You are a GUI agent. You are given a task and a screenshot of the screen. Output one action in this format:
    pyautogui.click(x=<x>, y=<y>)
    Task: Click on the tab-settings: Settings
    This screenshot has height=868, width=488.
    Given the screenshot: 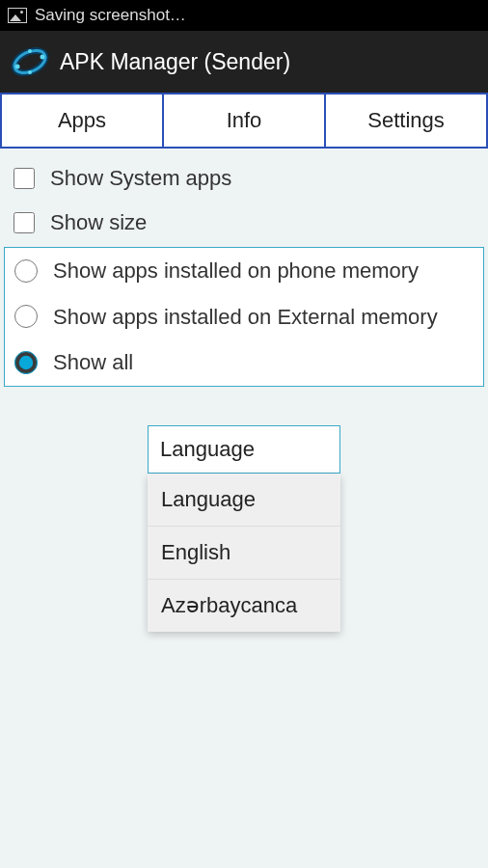 What is the action you would take?
    pyautogui.click(x=407, y=121)
    